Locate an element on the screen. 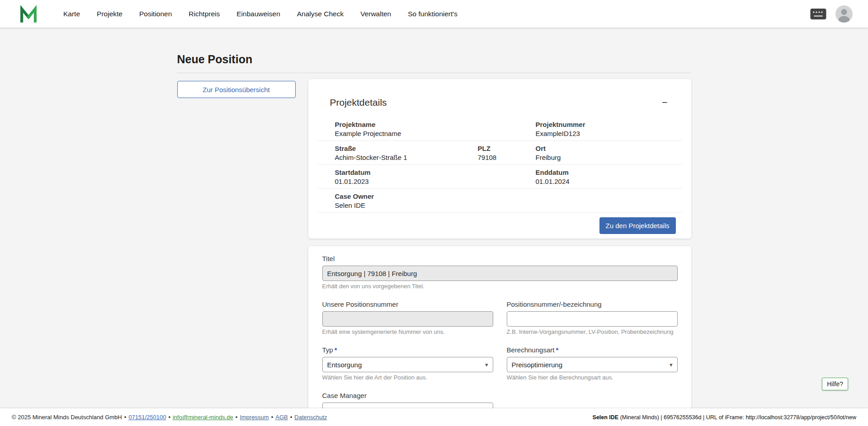 The width and height of the screenshot is (868, 426). footer-session-details: (Mineral Minds) | 69576255536d | URL of … is located at coordinates (737, 417).